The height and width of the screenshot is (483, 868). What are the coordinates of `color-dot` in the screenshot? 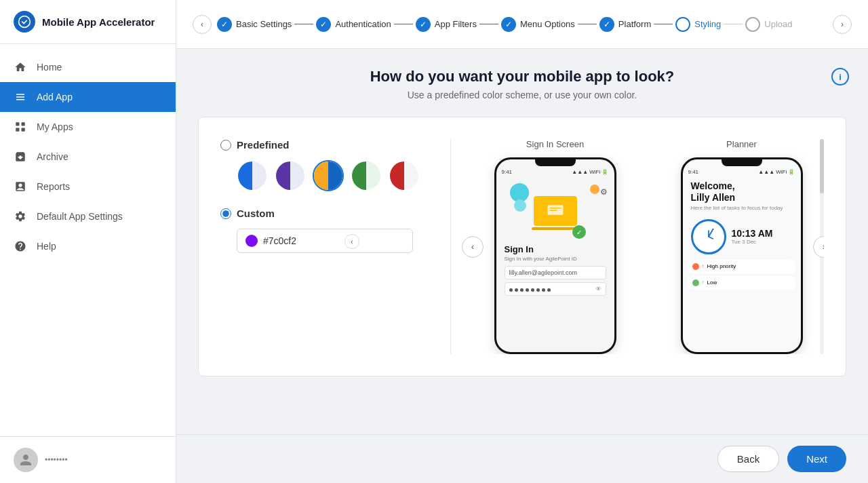 It's located at (252, 241).